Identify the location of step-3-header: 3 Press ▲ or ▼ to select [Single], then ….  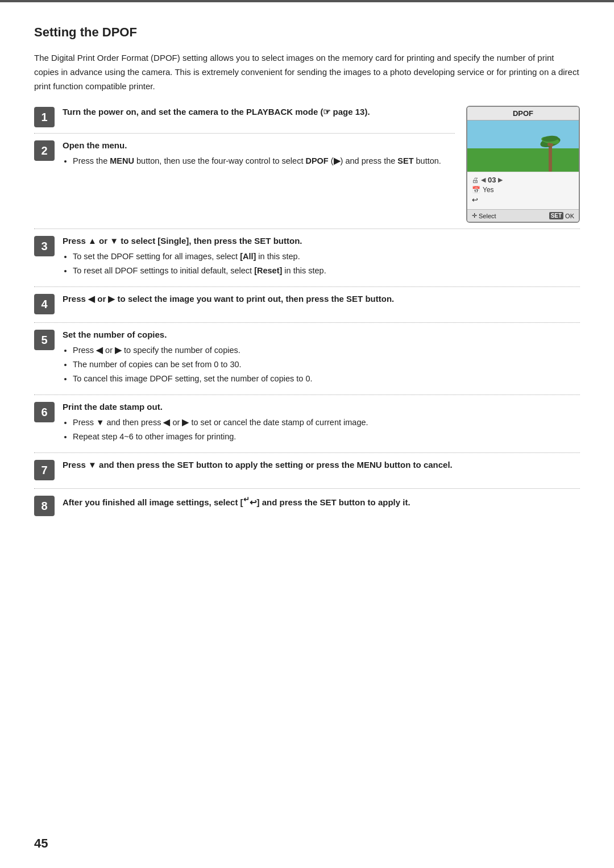
(307, 257).